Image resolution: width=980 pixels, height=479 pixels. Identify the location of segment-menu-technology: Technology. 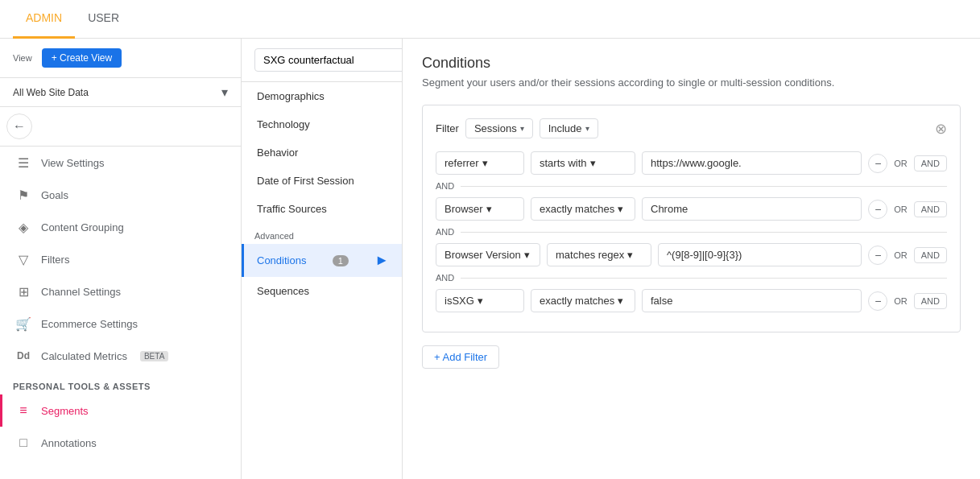
(322, 124).